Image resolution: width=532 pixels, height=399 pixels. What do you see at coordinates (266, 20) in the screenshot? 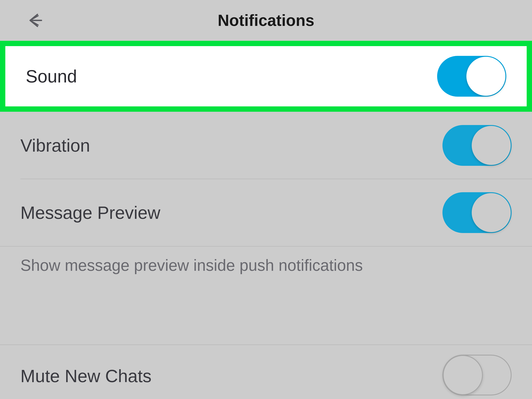
I see `page-header: Notifications` at bounding box center [266, 20].